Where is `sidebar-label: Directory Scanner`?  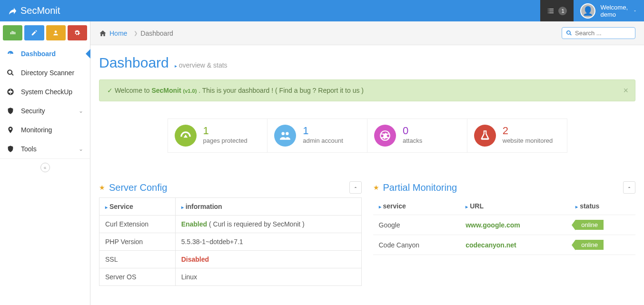 sidebar-label: Directory Scanner is located at coordinates (48, 73).